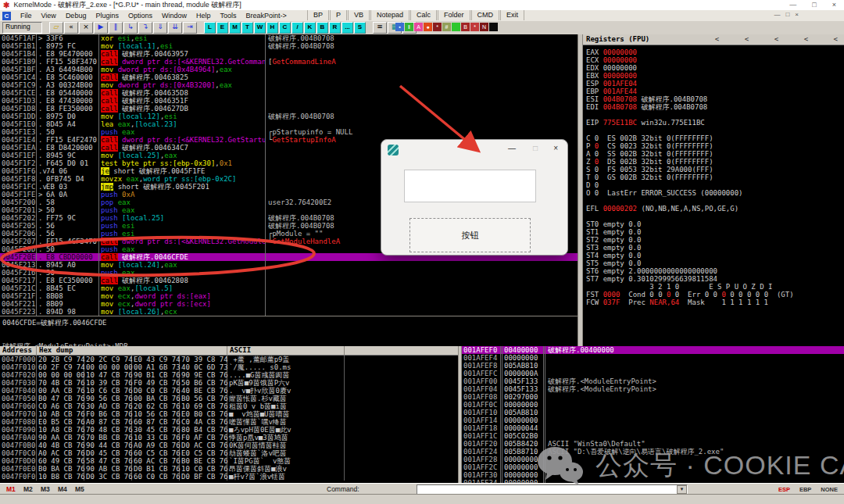 This screenshot has width=844, height=504. Describe the element at coordinates (653, 405) in the screenshot. I see `stack-row: 001AFF0C00000000` at that location.